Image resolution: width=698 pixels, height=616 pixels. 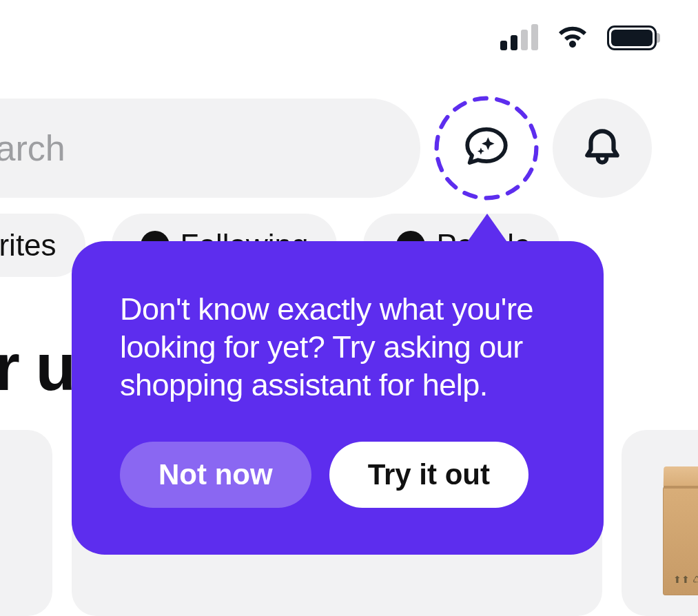 What do you see at coordinates (429, 475) in the screenshot?
I see `confirm-button: Try it out` at bounding box center [429, 475].